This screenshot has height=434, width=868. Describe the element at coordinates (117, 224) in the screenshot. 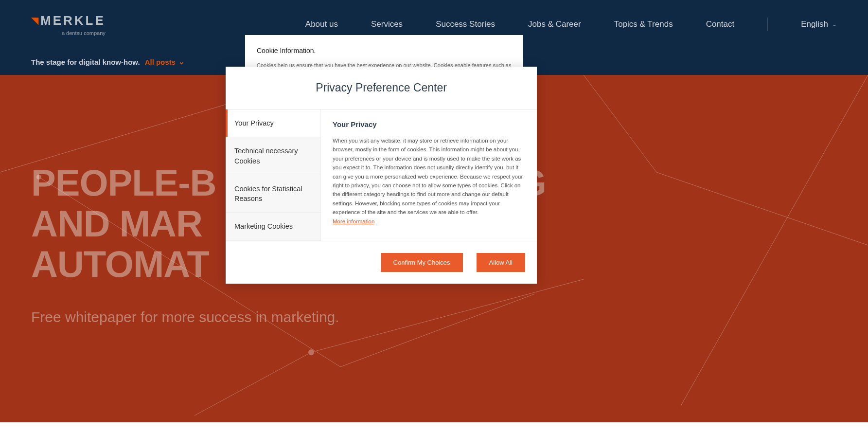

I see `hero-title-line2: AND MAR` at that location.